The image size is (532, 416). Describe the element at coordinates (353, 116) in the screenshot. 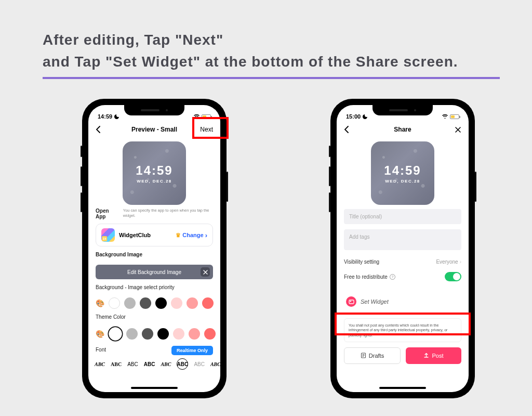

I see `status-time: 15:00` at that location.